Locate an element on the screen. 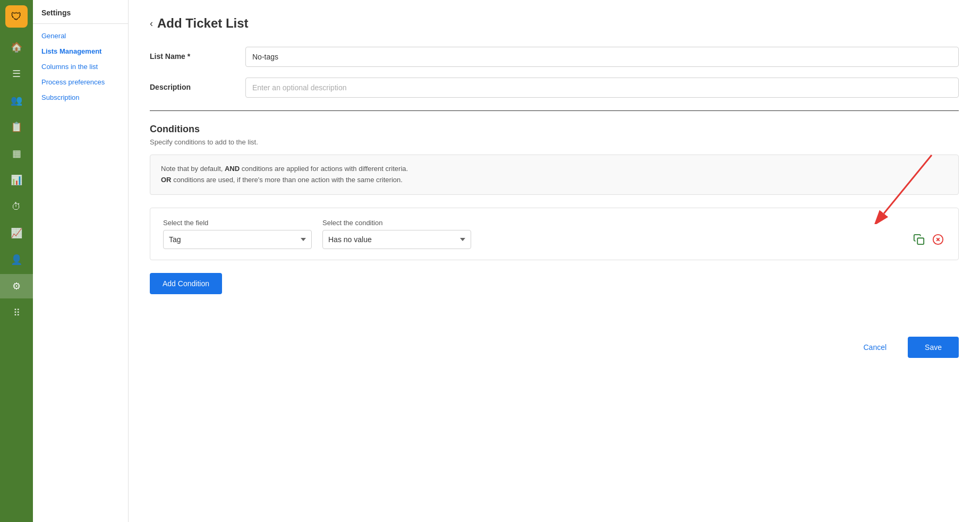  field-select: Tag Status Priority is located at coordinates (237, 239).